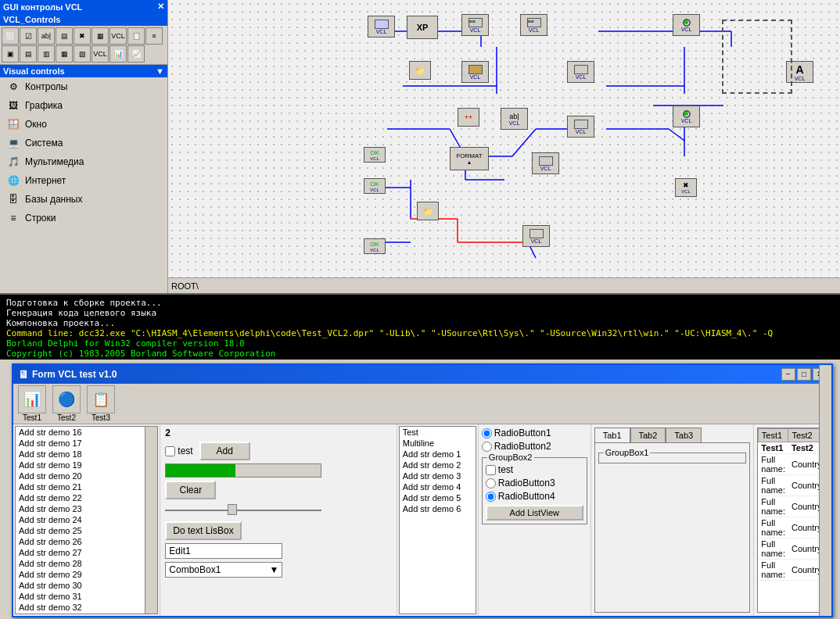 The height and width of the screenshot is (619, 840). I want to click on checkbox-test, so click(171, 452).